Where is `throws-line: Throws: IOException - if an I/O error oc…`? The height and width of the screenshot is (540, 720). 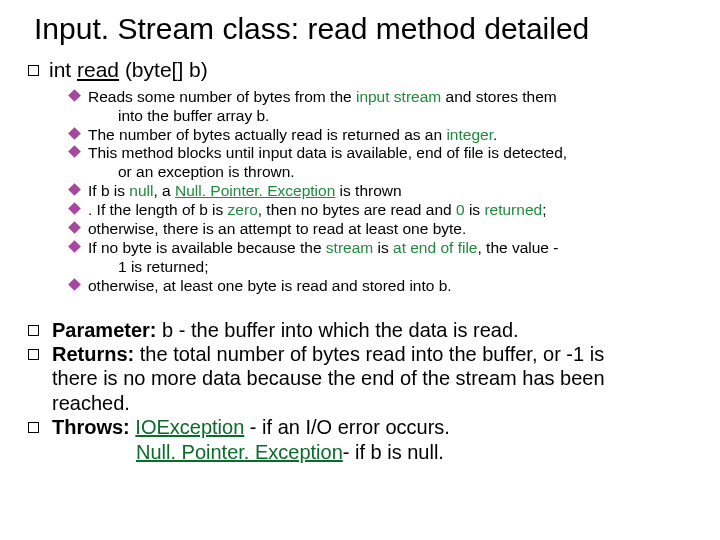
throws-line: Throws: IOException - if an I/O error oc… is located at coordinates (360, 427).